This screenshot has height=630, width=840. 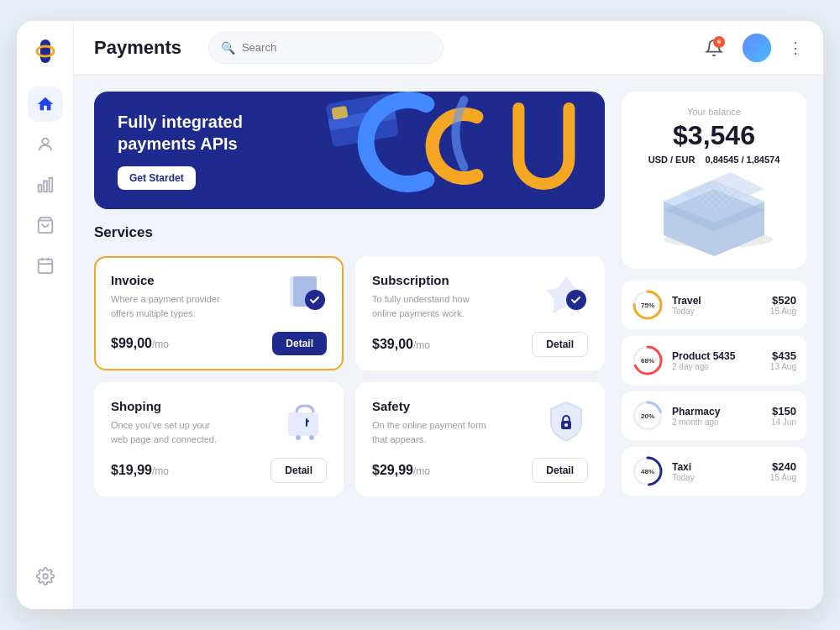 What do you see at coordinates (449, 48) in the screenshot?
I see `header: Payments 🔍 6 ⋮` at bounding box center [449, 48].